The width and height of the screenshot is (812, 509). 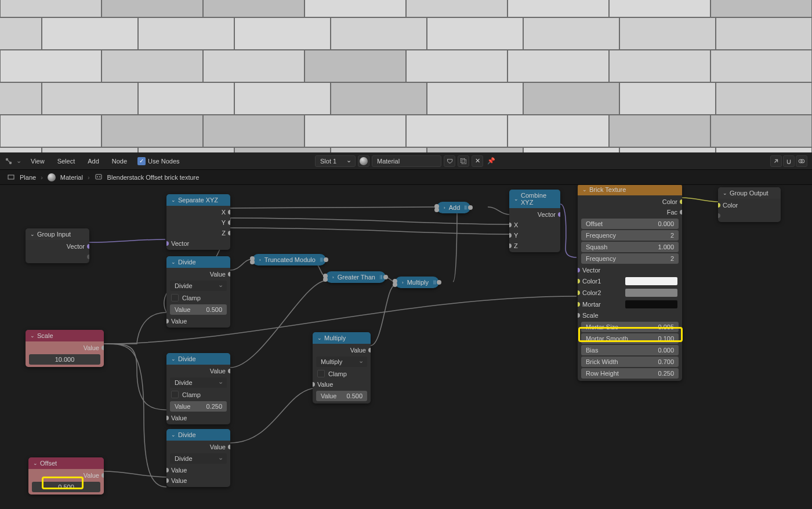 What do you see at coordinates (356, 277) in the screenshot?
I see `node-greater-than: ›Greater Than` at bounding box center [356, 277].